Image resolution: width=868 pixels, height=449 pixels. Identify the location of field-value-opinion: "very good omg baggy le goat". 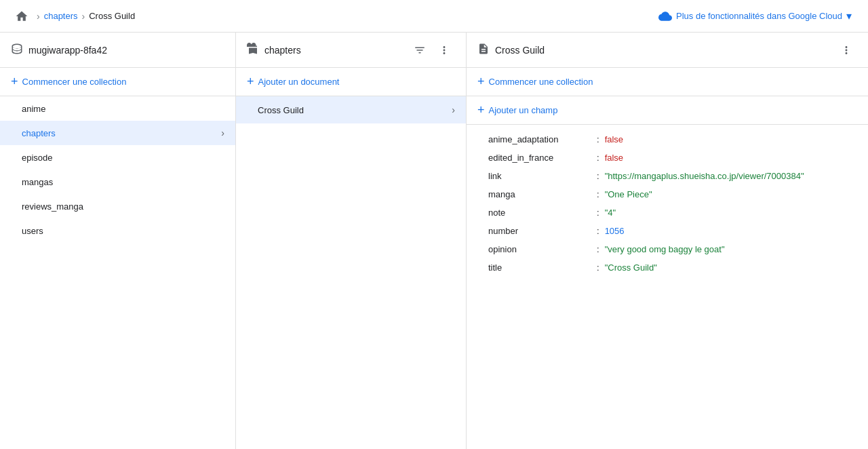
(665, 250).